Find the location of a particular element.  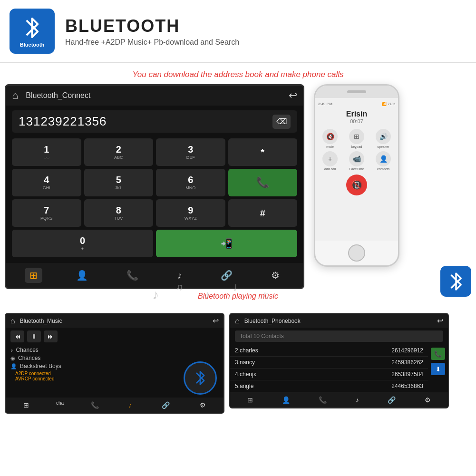

pb-row-1: 2.charles 2614296912 is located at coordinates (329, 351).